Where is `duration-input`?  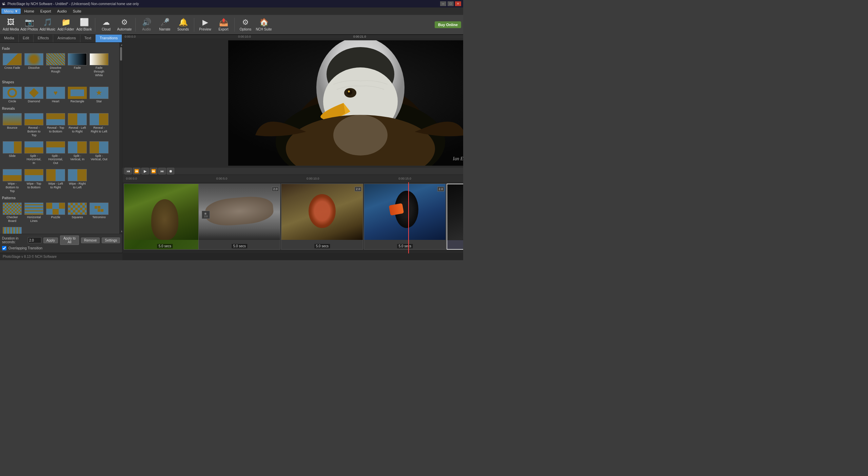 duration-input is located at coordinates (35, 240).